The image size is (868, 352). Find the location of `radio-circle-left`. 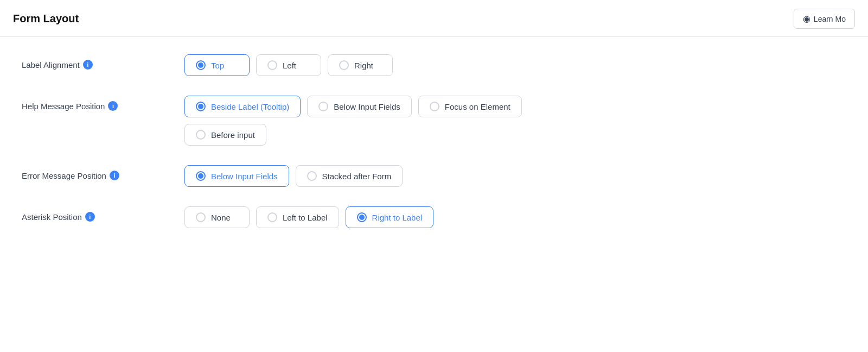

radio-circle-left is located at coordinates (272, 65).